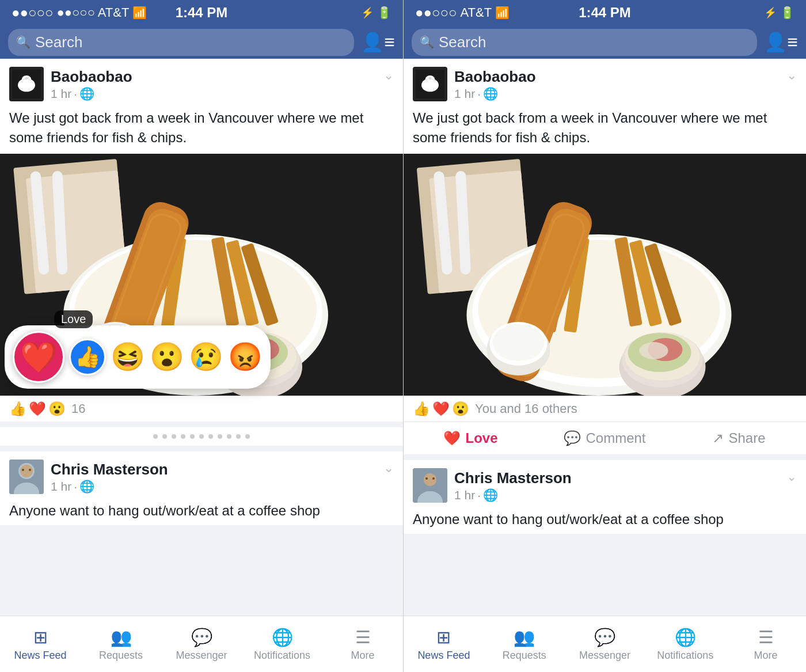 The image size is (806, 672). What do you see at coordinates (461, 409) in the screenshot?
I see `wow-reaction-icon-r: 😮` at bounding box center [461, 409].